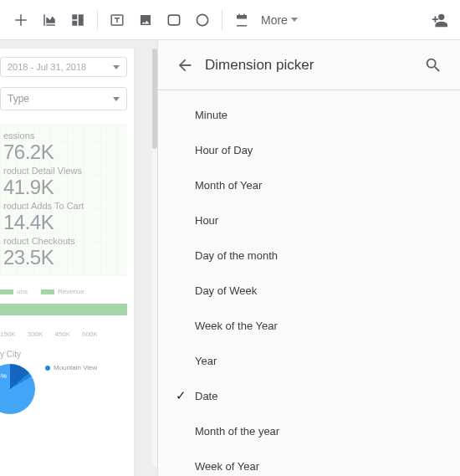  Describe the element at coordinates (309, 65) in the screenshot. I see `picker-header: Dimension picker` at that location.